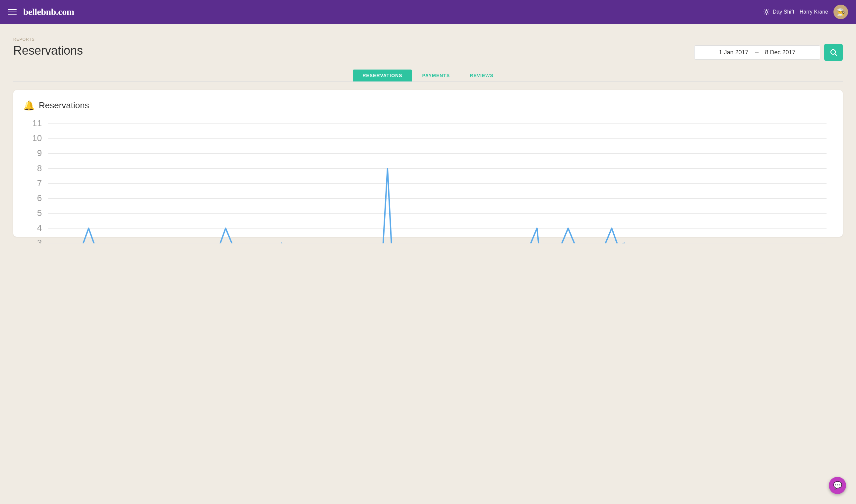 This screenshot has height=504, width=856. I want to click on page-header: REPORTS Reservations, so click(48, 48).